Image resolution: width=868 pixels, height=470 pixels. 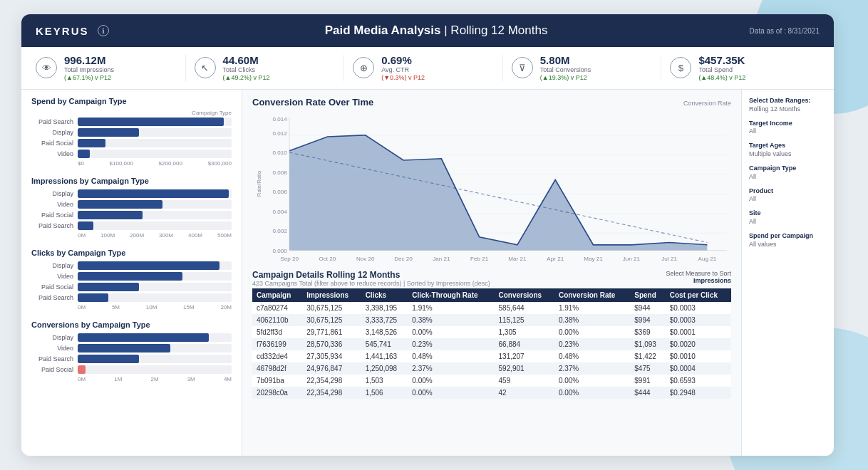 What do you see at coordinates (277, 380) in the screenshot?
I see `table-cell: 7b091ba` at bounding box center [277, 380].